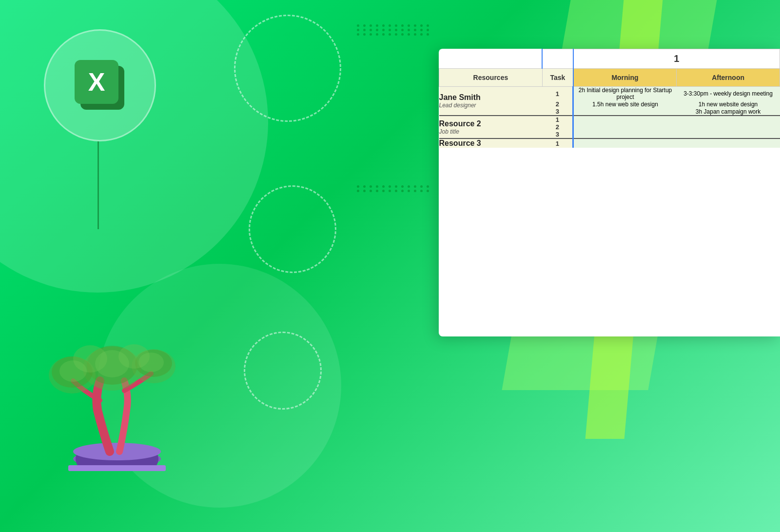 The height and width of the screenshot is (532, 780). What do you see at coordinates (491, 143) in the screenshot?
I see `resource-name: Resource 3` at bounding box center [491, 143].